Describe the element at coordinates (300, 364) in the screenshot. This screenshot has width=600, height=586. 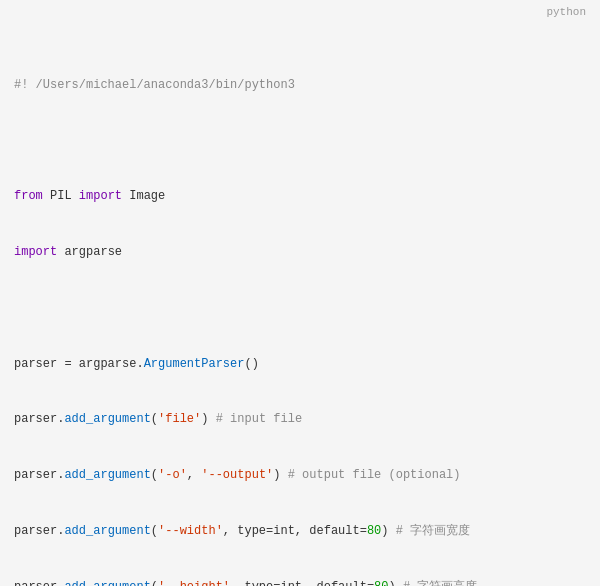
I see `line-parser1: parser = argparse.ArgumentParser()` at that location.